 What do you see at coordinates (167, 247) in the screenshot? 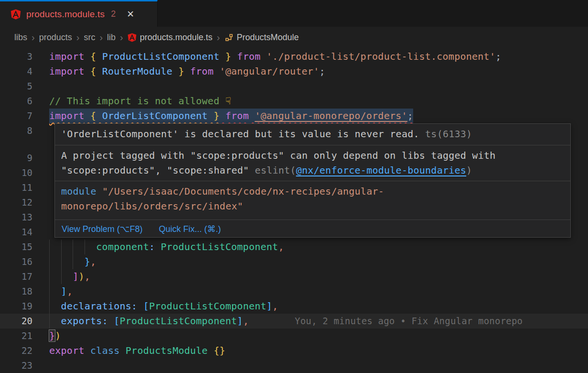
I see `code-text: component: ProductListComponent,` at bounding box center [167, 247].